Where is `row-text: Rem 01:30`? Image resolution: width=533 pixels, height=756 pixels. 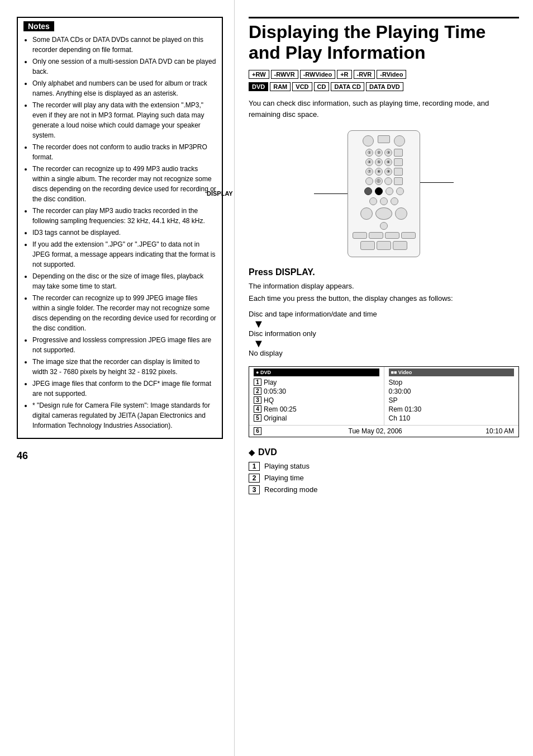 row-text: Rem 01:30 is located at coordinates (406, 409).